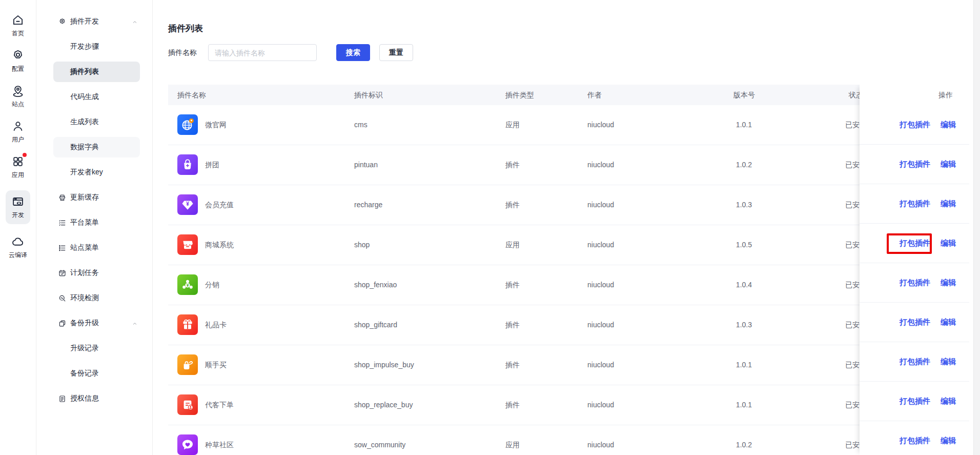 Image resolution: width=980 pixels, height=455 pixels. Describe the element at coordinates (353, 52) in the screenshot. I see `search-button: 搜索` at that location.